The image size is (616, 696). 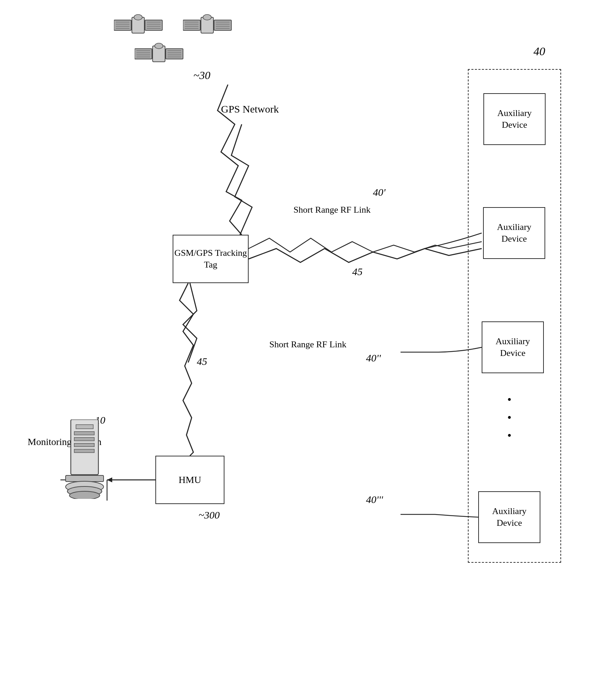 What do you see at coordinates (202, 361) in the screenshot?
I see `label-45-2: 45` at bounding box center [202, 361].